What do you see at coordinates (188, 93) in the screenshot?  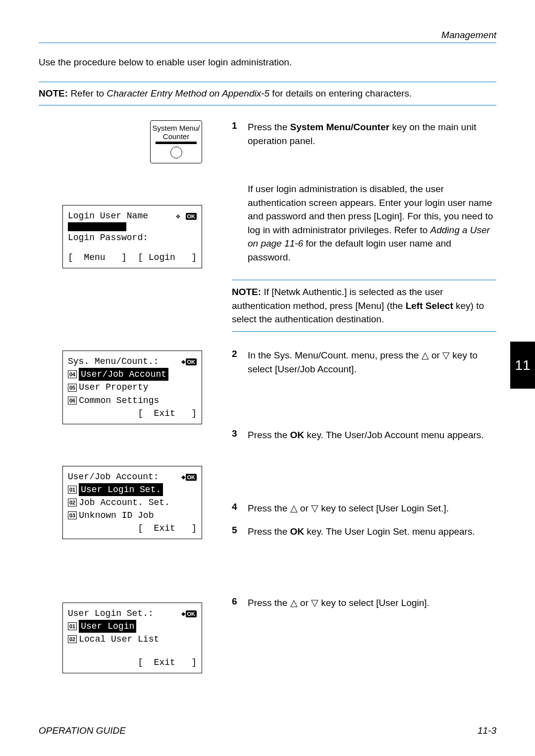 I see `note-italic: Character Entry Method on Appendix-5` at bounding box center [188, 93].